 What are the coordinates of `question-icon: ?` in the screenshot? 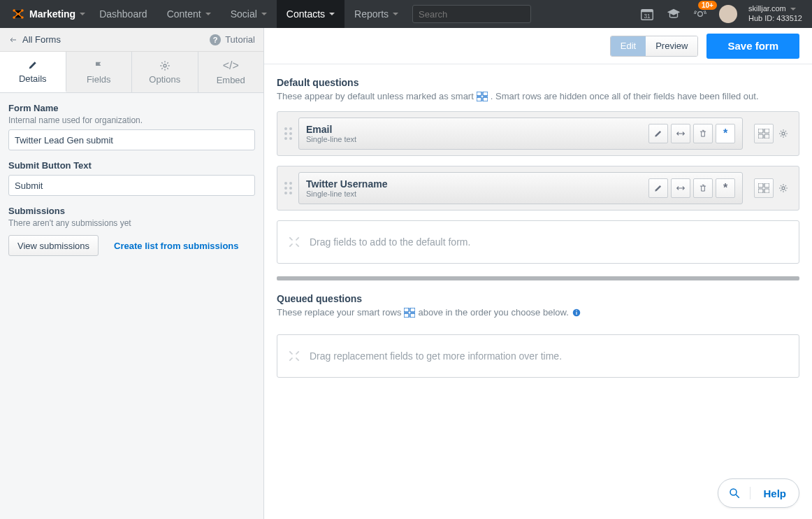 It's located at (215, 40).